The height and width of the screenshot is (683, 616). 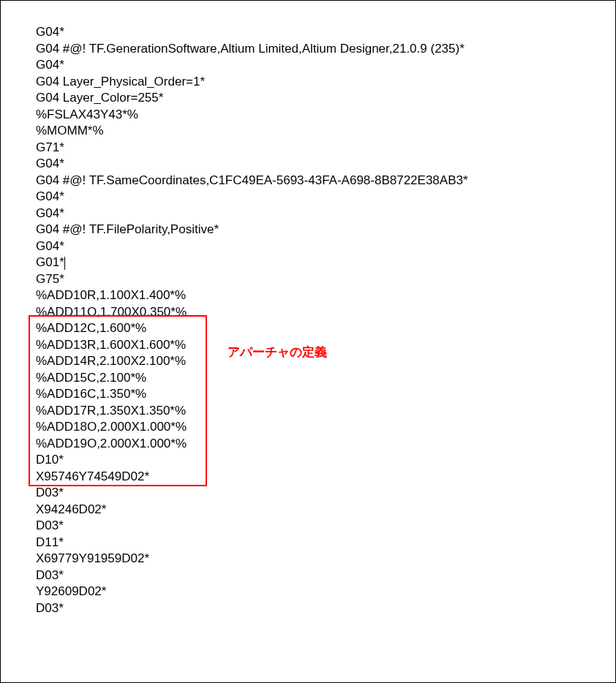 I want to click on code-line: G75*, so click(x=326, y=279).